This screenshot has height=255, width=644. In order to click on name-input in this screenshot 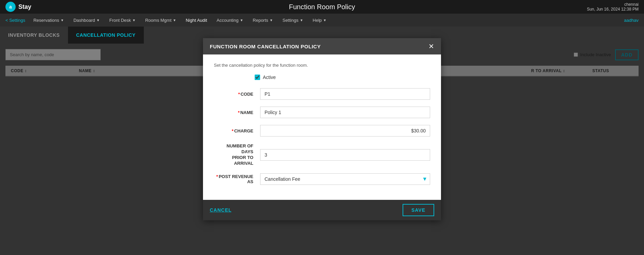, I will do `click(345, 112)`.